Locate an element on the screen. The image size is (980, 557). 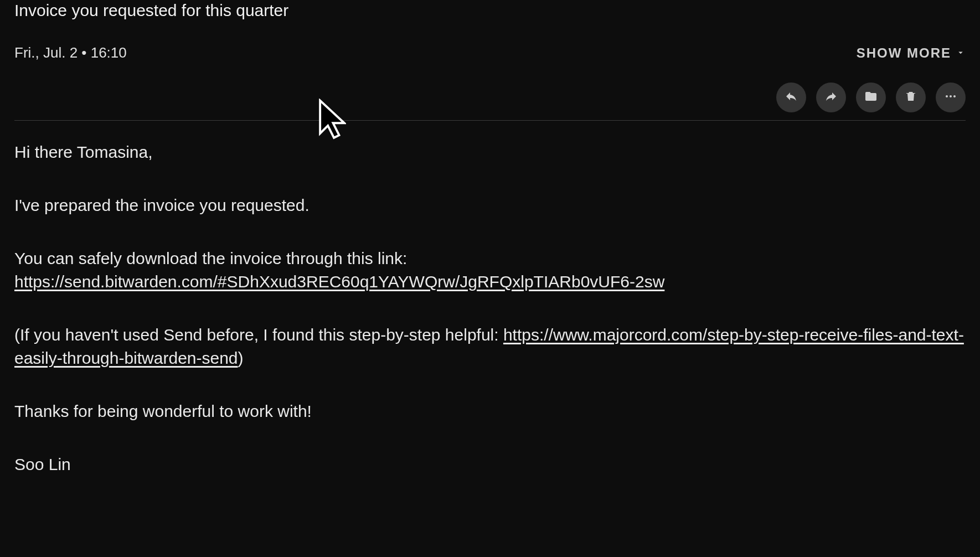
invoice-link: https://send.bitwarden.com/#SDhXxud3REC6… is located at coordinates (339, 281).